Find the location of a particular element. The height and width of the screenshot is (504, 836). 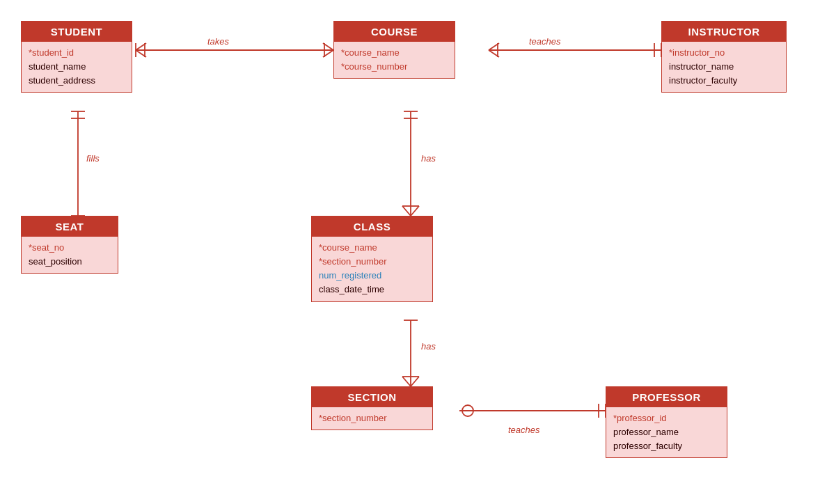

course-field-2: *course_number is located at coordinates (394, 67).